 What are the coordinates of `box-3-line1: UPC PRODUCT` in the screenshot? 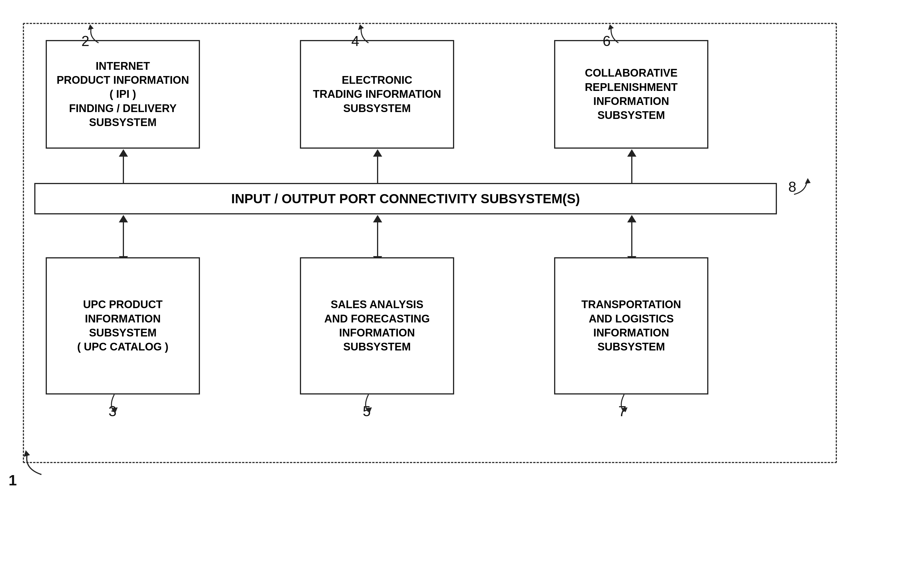 It's located at (123, 304).